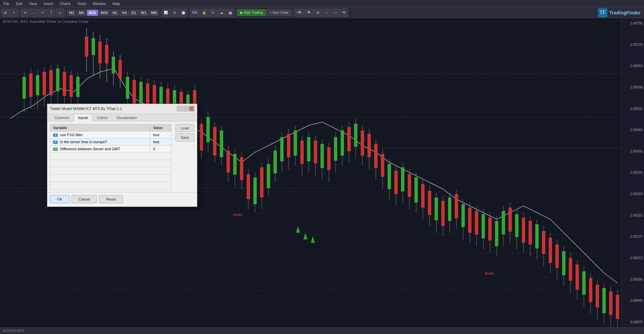 Image resolution: width=644 pixels, height=334 pixels. What do you see at coordinates (154, 13) in the screenshot?
I see `tf-mn: MN` at bounding box center [154, 13].